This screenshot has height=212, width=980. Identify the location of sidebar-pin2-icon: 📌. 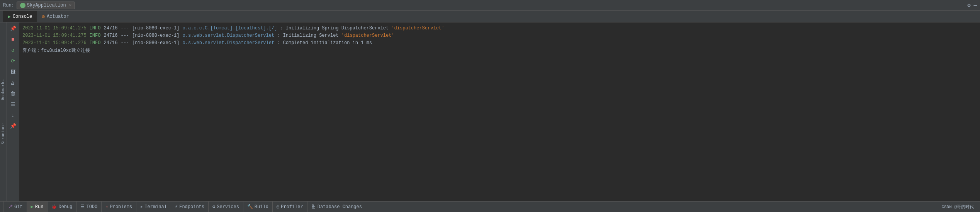
(13, 126).